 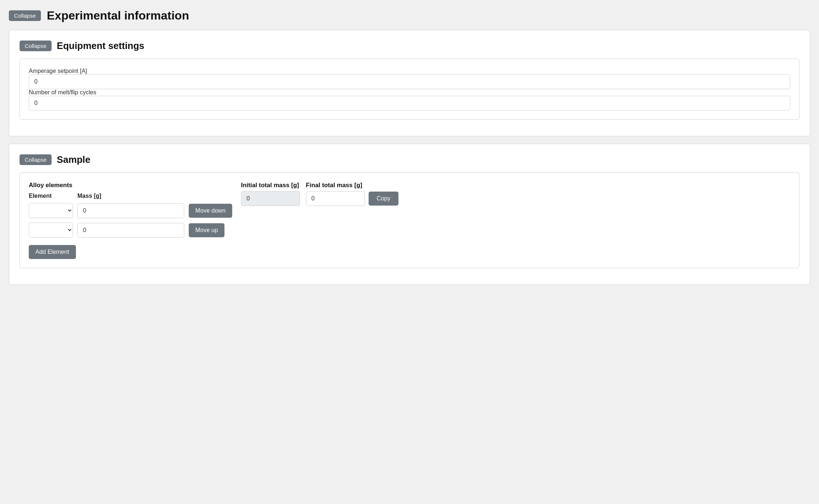 What do you see at coordinates (271, 194) in the screenshot?
I see `initial-total-mass-col: Initial total mass [g]` at bounding box center [271, 194].